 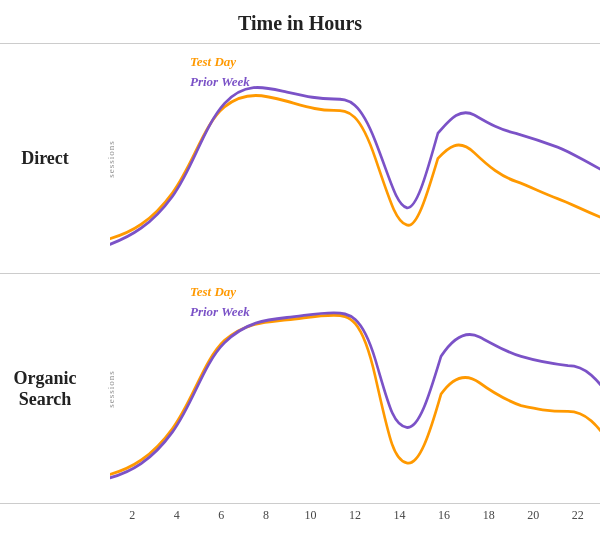 I want to click on direct-label: Direct, so click(x=45, y=158).